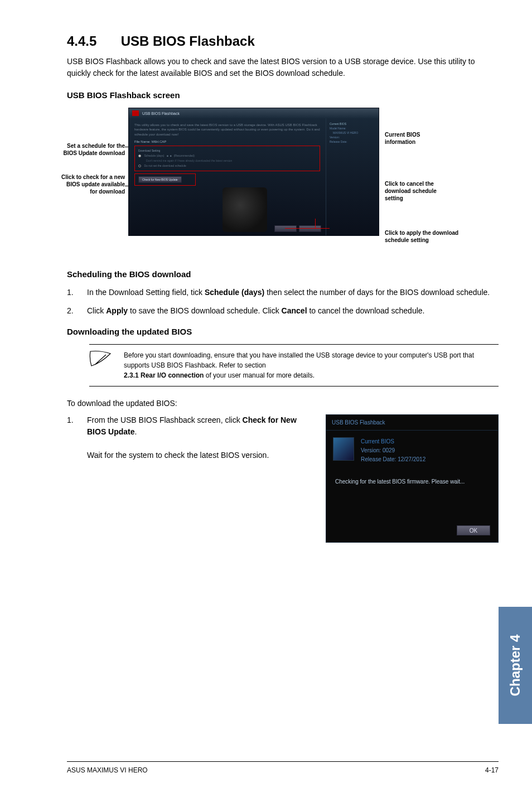 The height and width of the screenshot is (802, 532). What do you see at coordinates (294, 365) in the screenshot?
I see `note-box: Before you start downloading, ensure tha…` at bounding box center [294, 365].